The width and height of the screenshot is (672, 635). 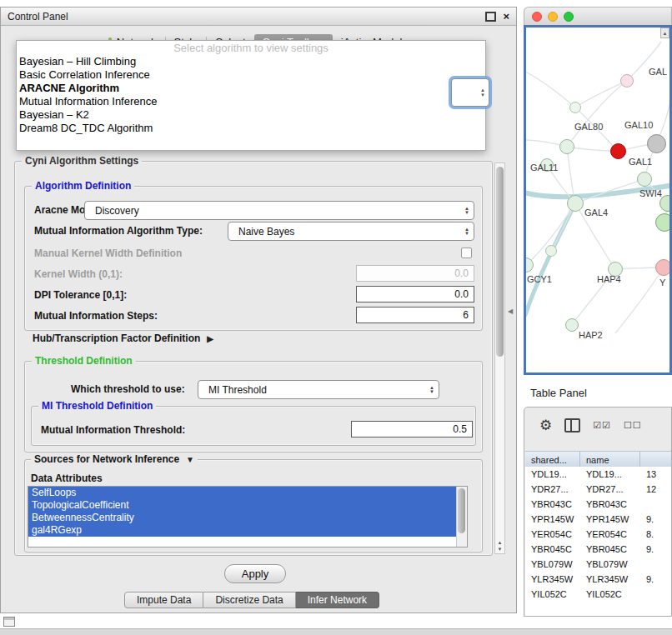 What do you see at coordinates (589, 127) in the screenshot?
I see `node-label: GAL80` at bounding box center [589, 127].